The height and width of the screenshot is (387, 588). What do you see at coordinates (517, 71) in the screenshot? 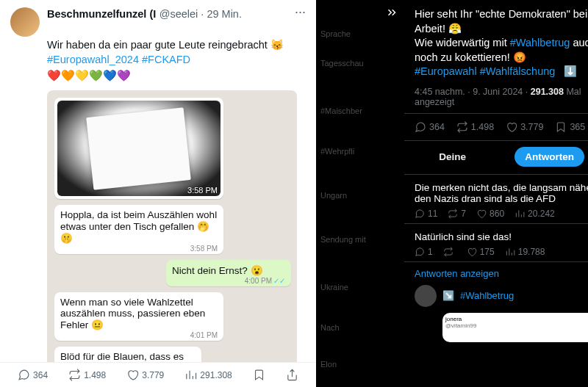
I see `hashtag-link: #Wahlfälschung` at bounding box center [517, 71].